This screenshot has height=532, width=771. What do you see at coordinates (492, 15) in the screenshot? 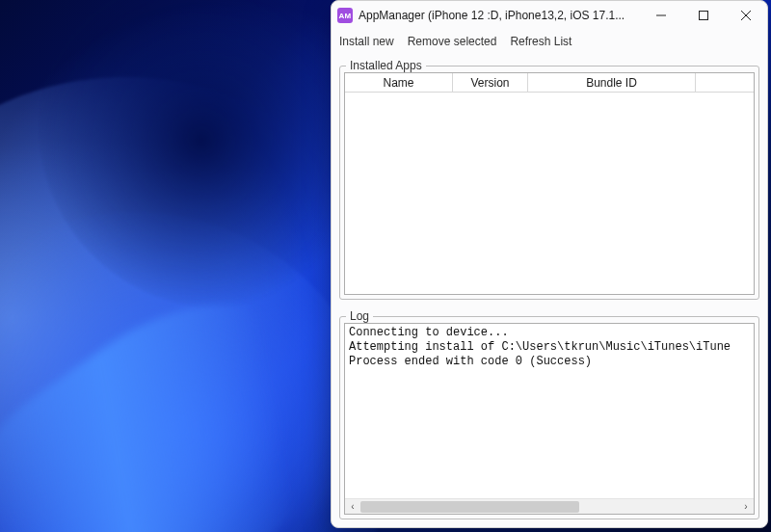
I see `window-title: AppManager (iPhone 12 :D, iPhone13,2, iO…` at bounding box center [492, 15].